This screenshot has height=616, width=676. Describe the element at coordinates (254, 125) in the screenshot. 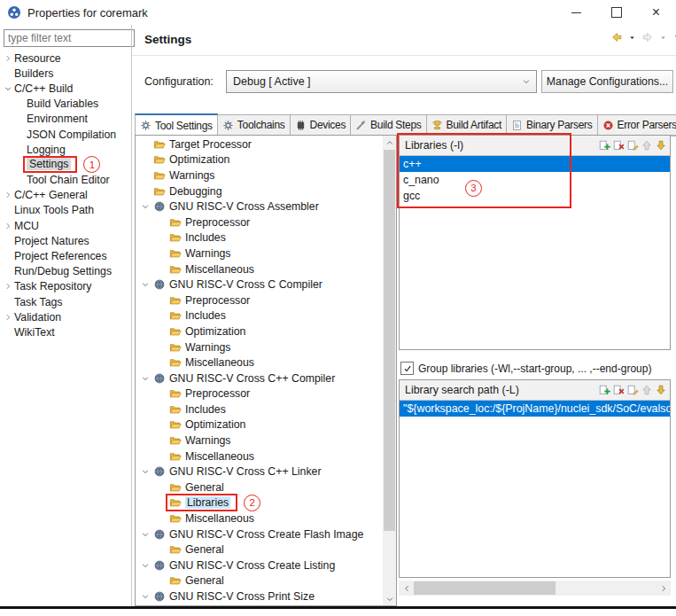

I see `tab-toolchains: Toolchains` at that location.